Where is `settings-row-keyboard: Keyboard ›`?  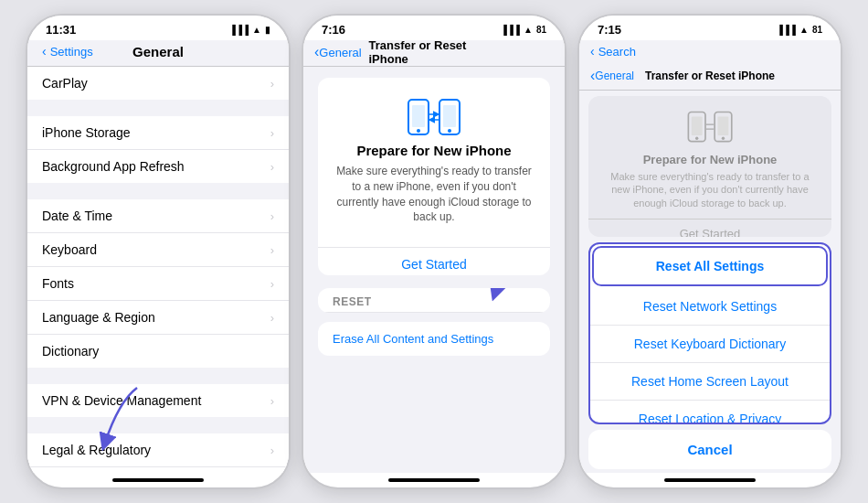
settings-row-keyboard: Keyboard › is located at coordinates (158, 251).